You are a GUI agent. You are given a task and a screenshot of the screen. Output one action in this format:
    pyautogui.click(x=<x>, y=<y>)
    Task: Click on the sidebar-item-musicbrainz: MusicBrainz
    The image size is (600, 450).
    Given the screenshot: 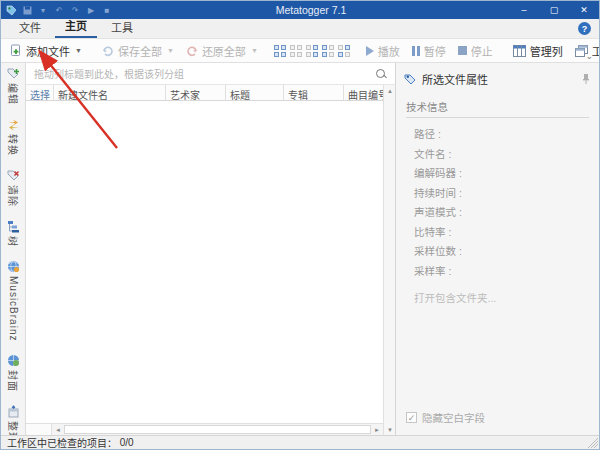 What is the action you would take?
    pyautogui.click(x=14, y=300)
    